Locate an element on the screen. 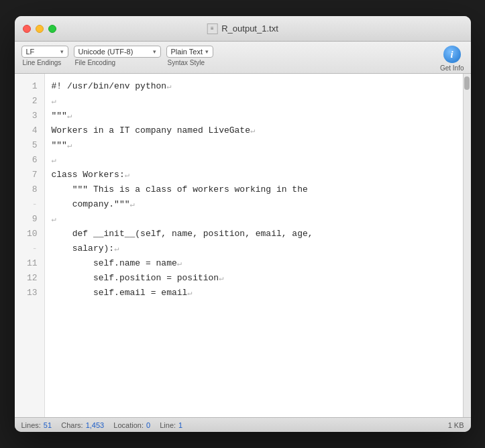 The height and width of the screenshot is (448, 485). line-endings-label: Line Endings is located at coordinates (42, 63).